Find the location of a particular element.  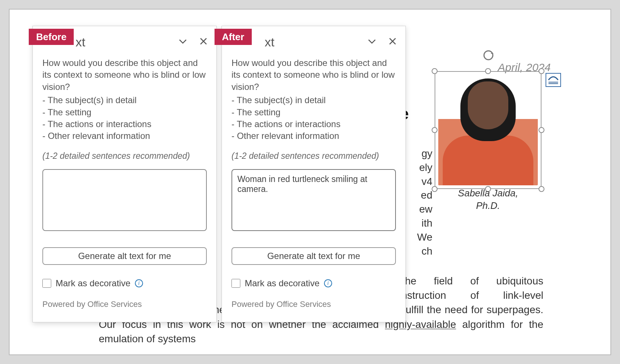

selection-outline is located at coordinates (488, 130).